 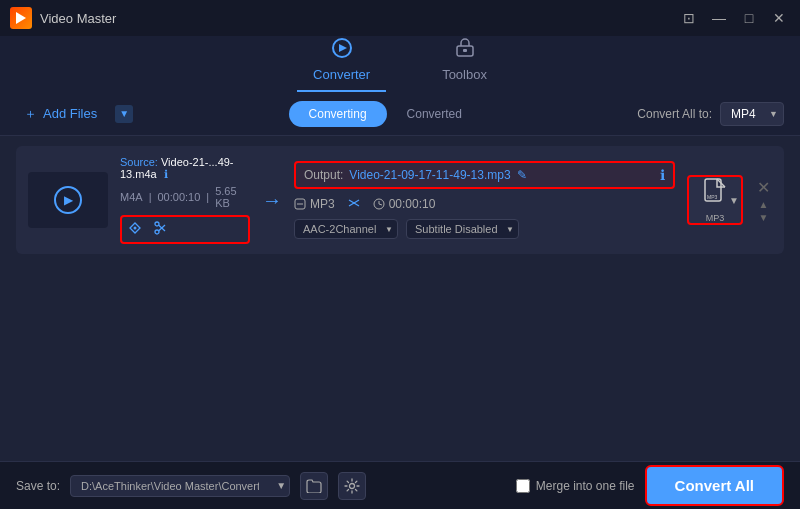 What do you see at coordinates (324, 175) in the screenshot?
I see `output-label-text: Output:` at bounding box center [324, 175].